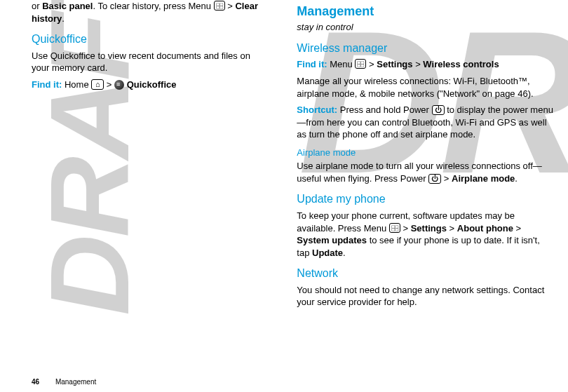  What do you see at coordinates (76, 381) in the screenshot?
I see `footer-section: Management` at bounding box center [76, 381].